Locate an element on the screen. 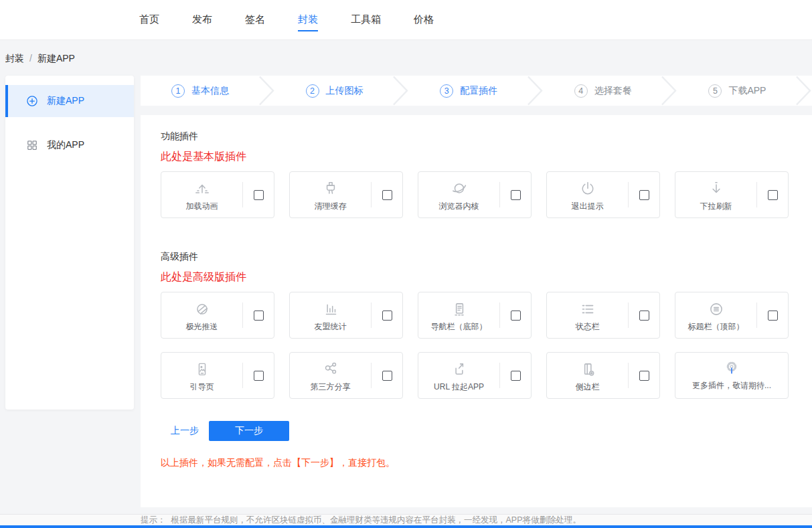 This screenshot has width=812, height=528. breadcrumb-section: 封装 is located at coordinates (15, 58).